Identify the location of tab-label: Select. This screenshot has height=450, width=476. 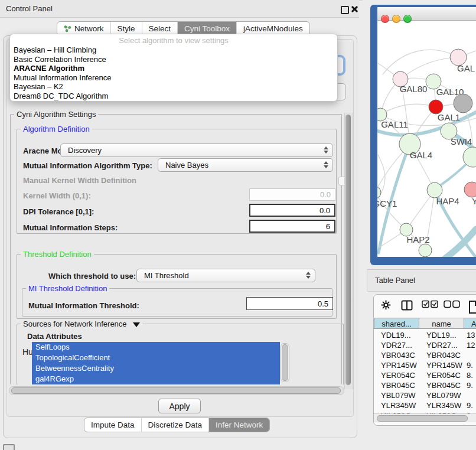
(160, 28).